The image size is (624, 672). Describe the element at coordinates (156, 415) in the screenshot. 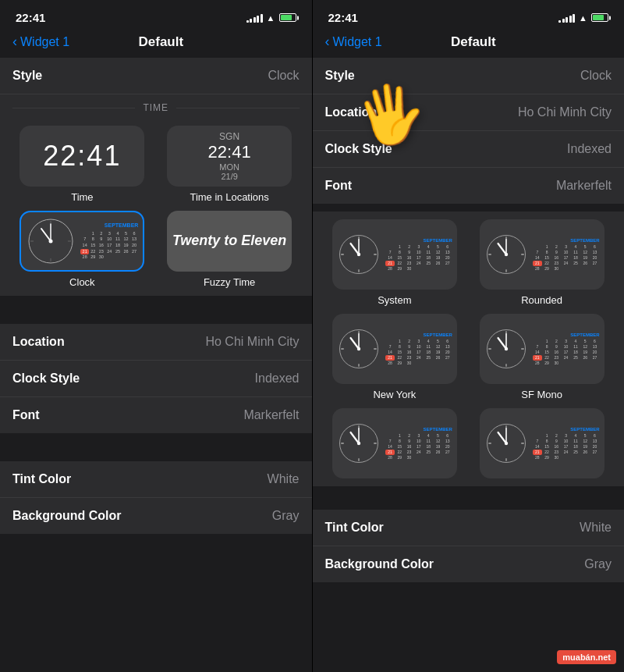

I see `font-row-left: Font Markerfelt` at that location.